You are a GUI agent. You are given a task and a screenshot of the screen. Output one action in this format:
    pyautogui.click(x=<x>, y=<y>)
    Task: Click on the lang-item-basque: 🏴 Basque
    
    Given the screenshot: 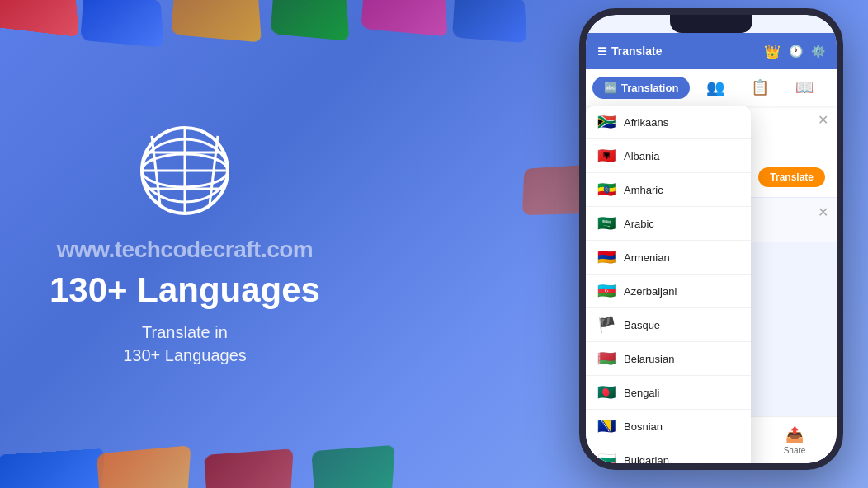 What is the action you would take?
    pyautogui.click(x=668, y=325)
    